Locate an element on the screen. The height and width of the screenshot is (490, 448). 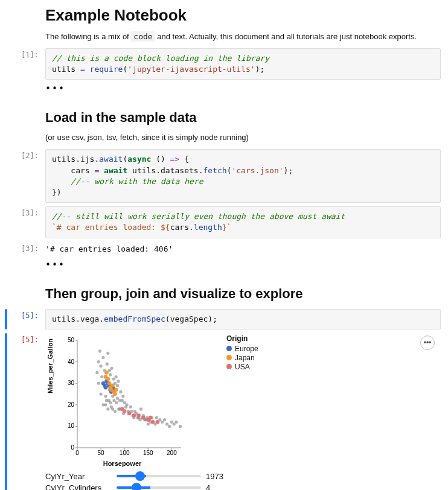
chart-y-axis-label: Miles_per_Gallon is located at coordinates (50, 366).